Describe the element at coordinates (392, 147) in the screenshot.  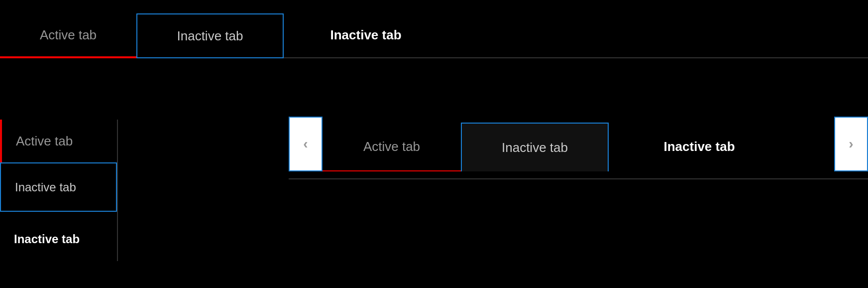
I see `scroll-tab-active: Active tab` at that location.